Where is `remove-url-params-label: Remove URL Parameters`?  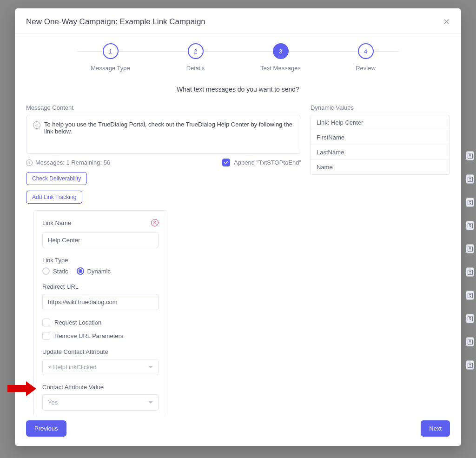 remove-url-params-label: Remove URL Parameters is located at coordinates (89, 336).